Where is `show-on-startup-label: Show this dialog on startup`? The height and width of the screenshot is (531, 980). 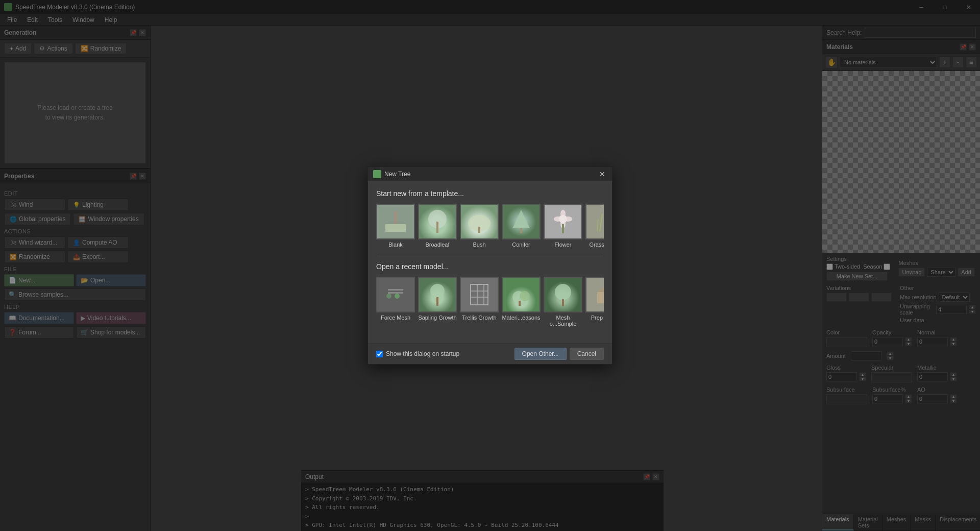
show-on-startup-label: Show this dialog on startup is located at coordinates (423, 354).